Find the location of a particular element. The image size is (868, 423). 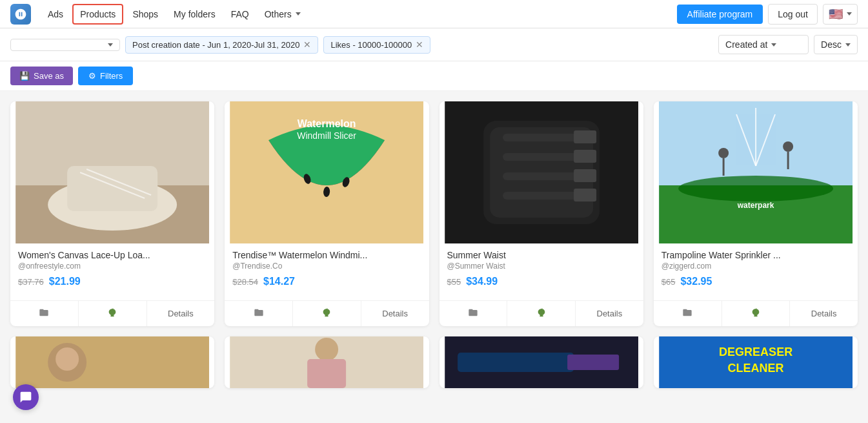

price-original: $65 is located at coordinates (669, 282).